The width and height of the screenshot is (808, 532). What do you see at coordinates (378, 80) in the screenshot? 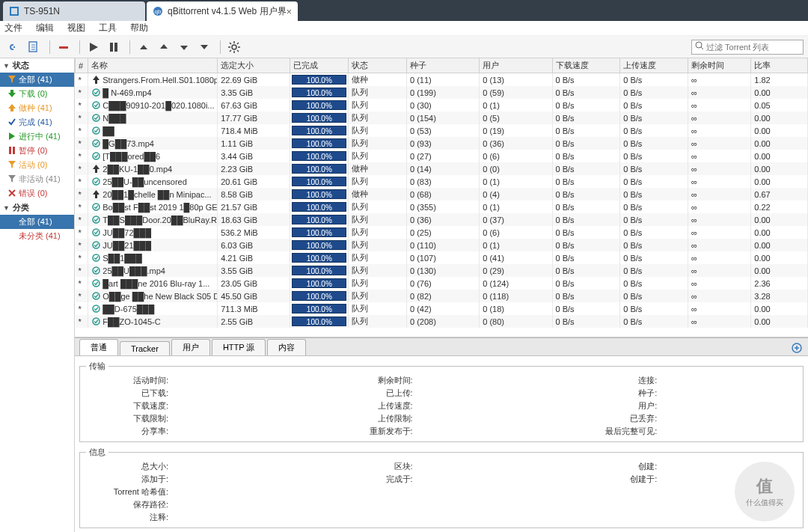
I see `cell-status: 做种` at bounding box center [378, 80].